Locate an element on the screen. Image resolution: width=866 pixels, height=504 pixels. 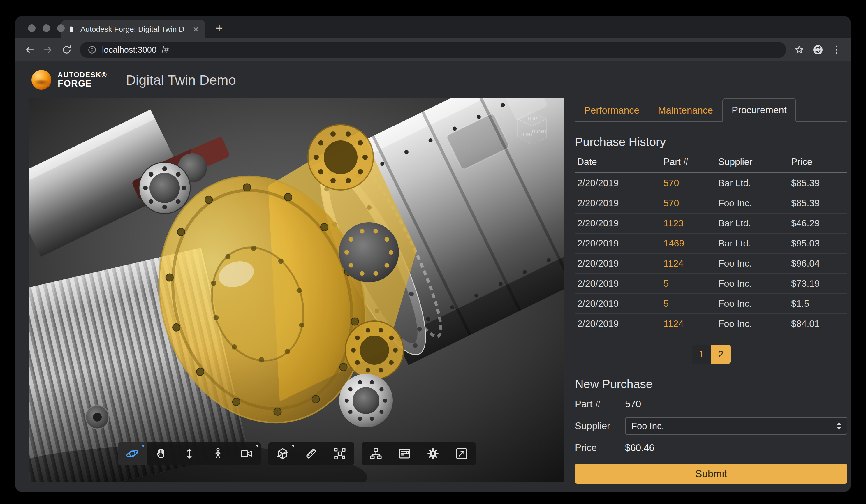
menu-icon is located at coordinates (836, 50).